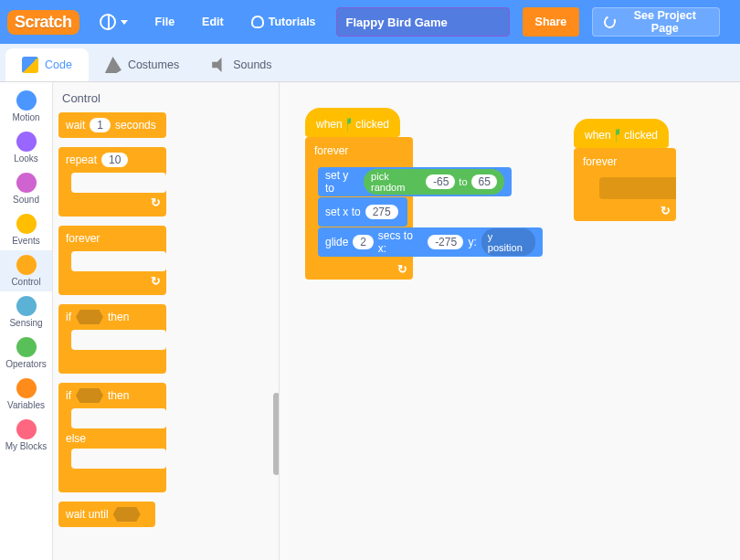 This screenshot has width=740, height=560. Describe the element at coordinates (26, 353) in the screenshot. I see `category-operators: Operators` at that location.